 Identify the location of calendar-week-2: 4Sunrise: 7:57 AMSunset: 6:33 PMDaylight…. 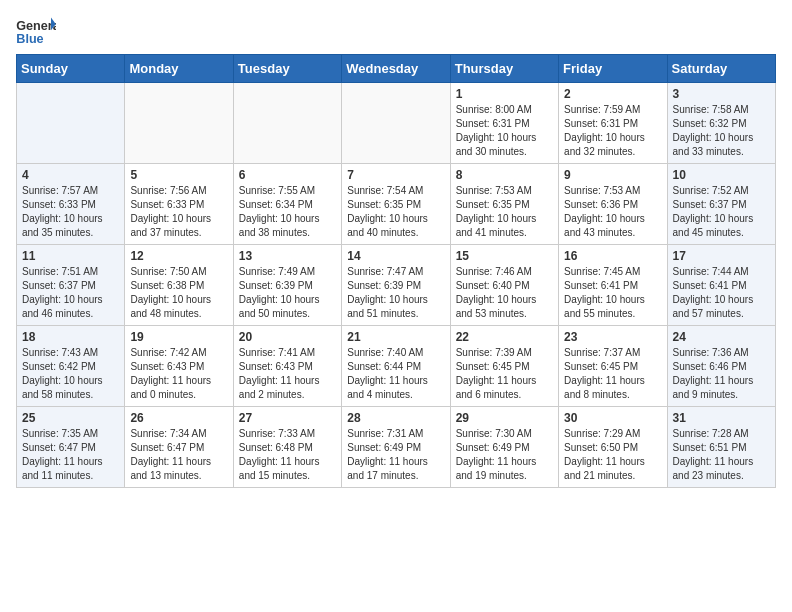
(396, 204).